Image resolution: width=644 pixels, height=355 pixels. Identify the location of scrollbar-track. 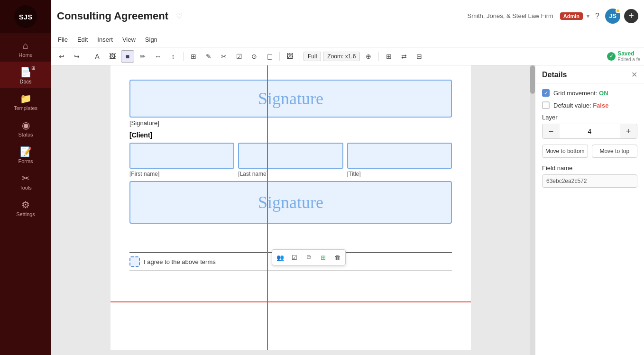
(533, 210).